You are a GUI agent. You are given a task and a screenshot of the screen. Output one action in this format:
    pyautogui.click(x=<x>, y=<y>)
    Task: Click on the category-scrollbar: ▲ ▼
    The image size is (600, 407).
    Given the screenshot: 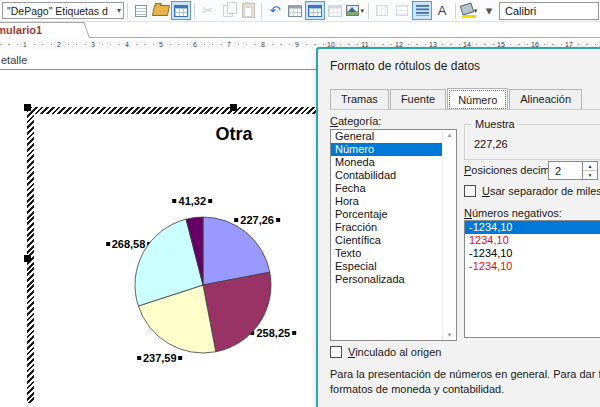 What is the action you would take?
    pyautogui.click(x=449, y=235)
    